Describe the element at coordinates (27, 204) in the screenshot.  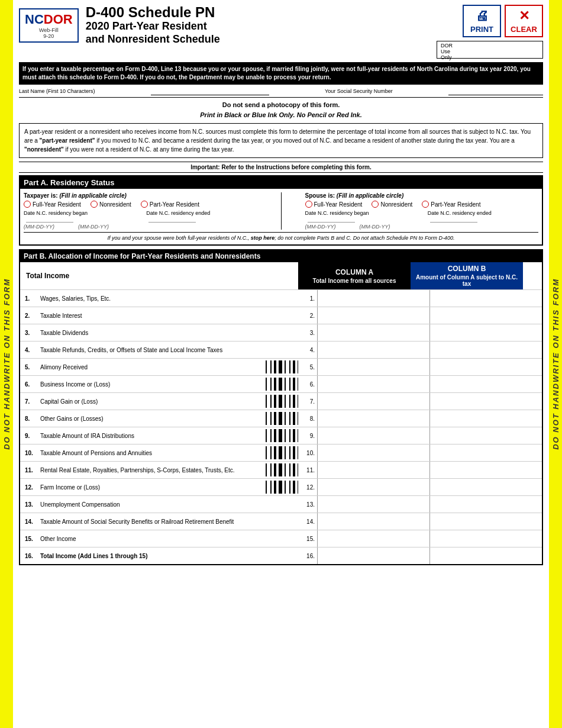
I see `taxpayer-full-year-radio` at that location.